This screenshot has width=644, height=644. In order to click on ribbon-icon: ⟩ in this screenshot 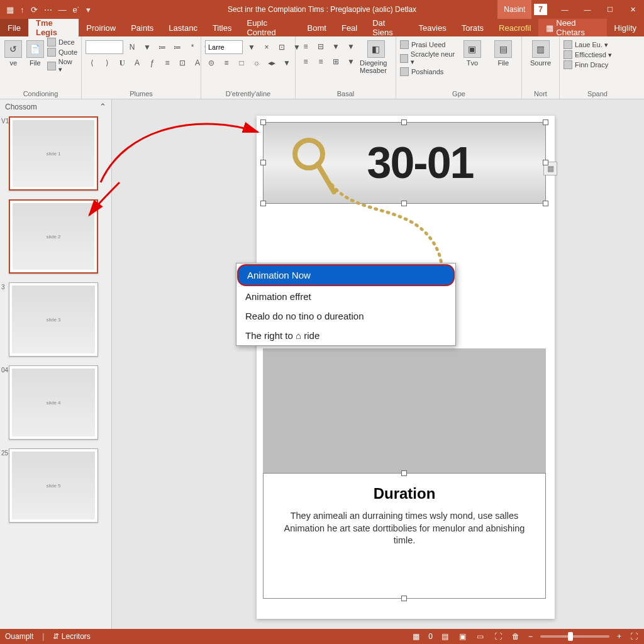, I will do `click(107, 63)`.